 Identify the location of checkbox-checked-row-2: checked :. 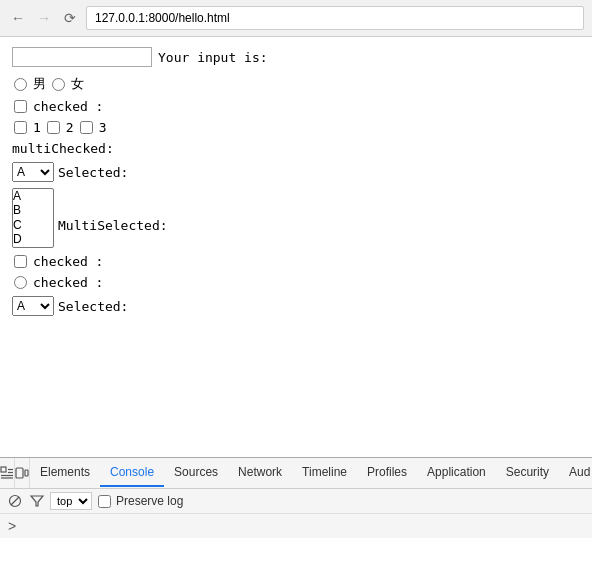
(296, 262).